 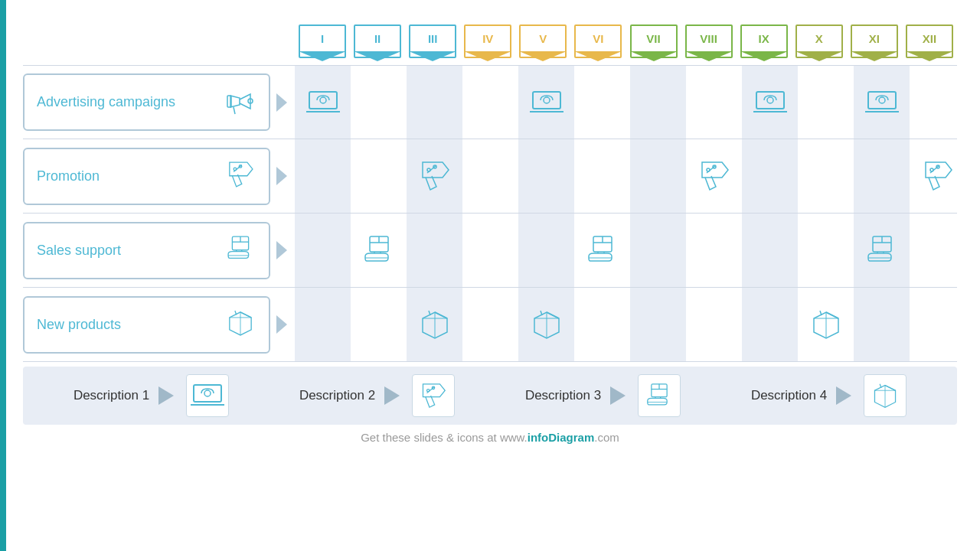 What do you see at coordinates (322, 43) in the screenshot?
I see `month-cell-I: I` at bounding box center [322, 43].